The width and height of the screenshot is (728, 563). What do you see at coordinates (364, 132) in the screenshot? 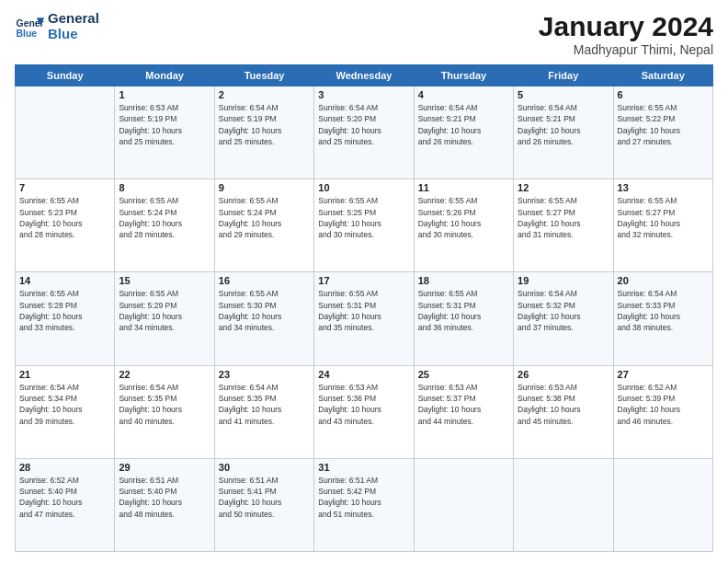
I see `day-cell: 3Sunrise: 6:54 AM Sunset: 5:20 PM Daylig…` at bounding box center [364, 132].